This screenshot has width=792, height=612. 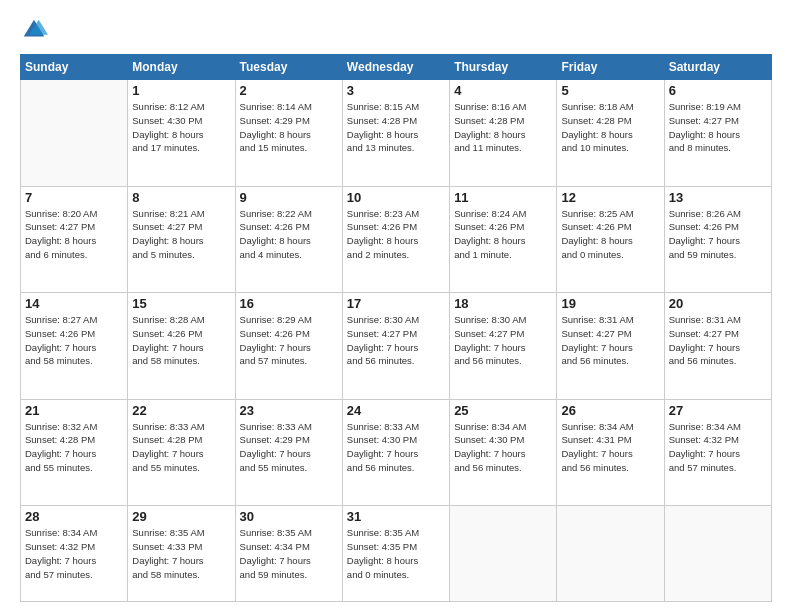 What do you see at coordinates (289, 304) in the screenshot?
I see `day-number: 16` at bounding box center [289, 304].